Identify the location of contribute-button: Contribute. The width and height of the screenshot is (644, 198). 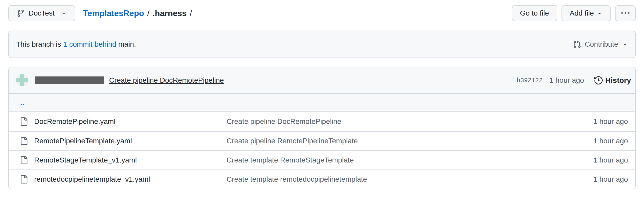
(601, 44).